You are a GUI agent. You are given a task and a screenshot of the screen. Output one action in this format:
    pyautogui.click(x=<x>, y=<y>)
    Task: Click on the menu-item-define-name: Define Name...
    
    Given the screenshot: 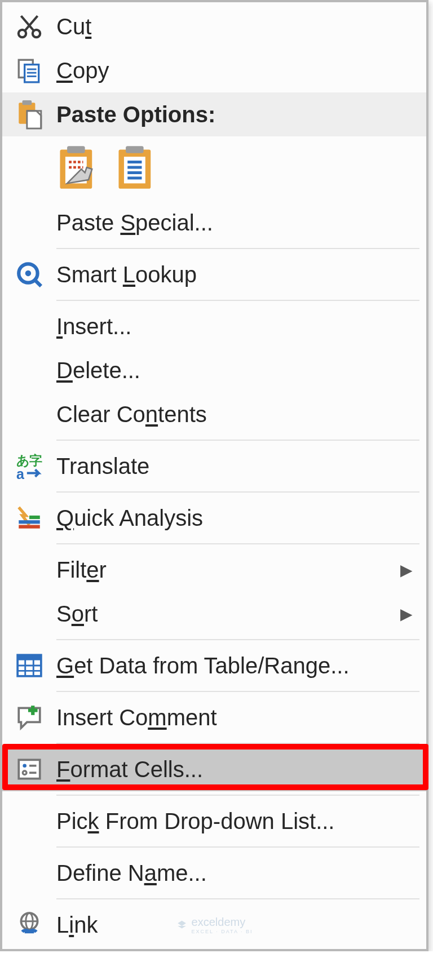 What is the action you would take?
    pyautogui.click(x=214, y=873)
    